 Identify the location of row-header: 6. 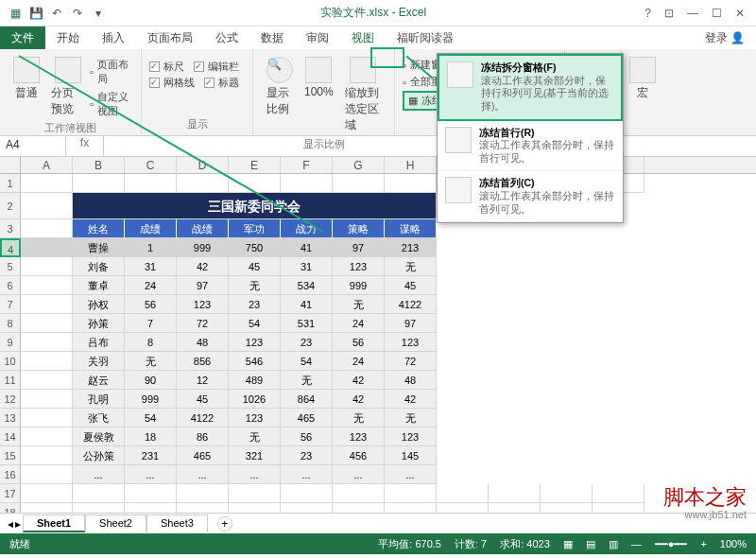
(10, 286).